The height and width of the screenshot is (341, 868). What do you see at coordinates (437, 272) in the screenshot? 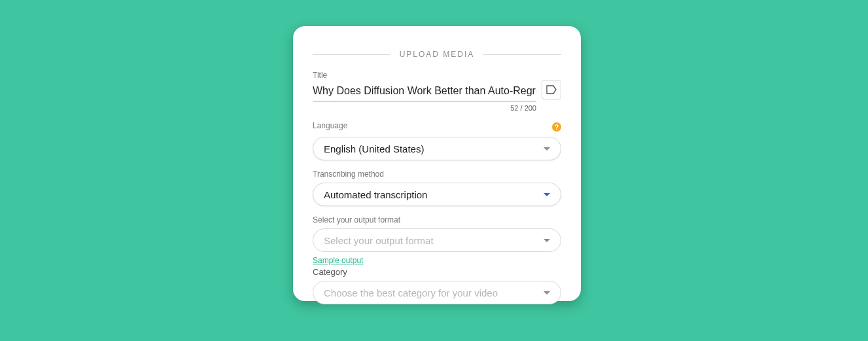
I see `category-label: Category` at bounding box center [437, 272].